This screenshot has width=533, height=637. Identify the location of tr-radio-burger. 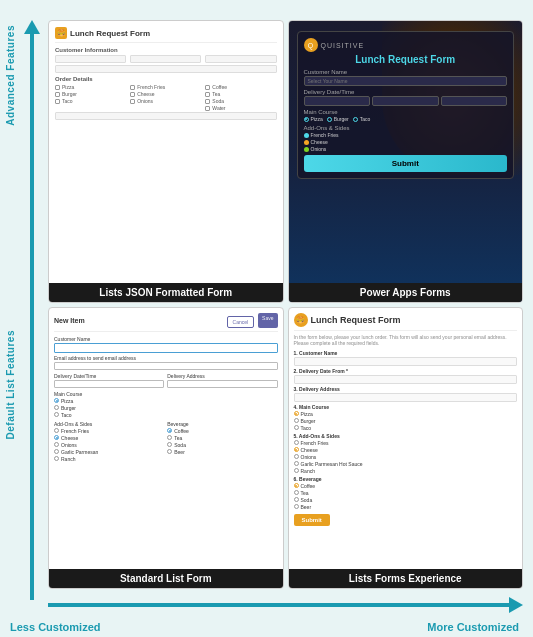
(330, 120).